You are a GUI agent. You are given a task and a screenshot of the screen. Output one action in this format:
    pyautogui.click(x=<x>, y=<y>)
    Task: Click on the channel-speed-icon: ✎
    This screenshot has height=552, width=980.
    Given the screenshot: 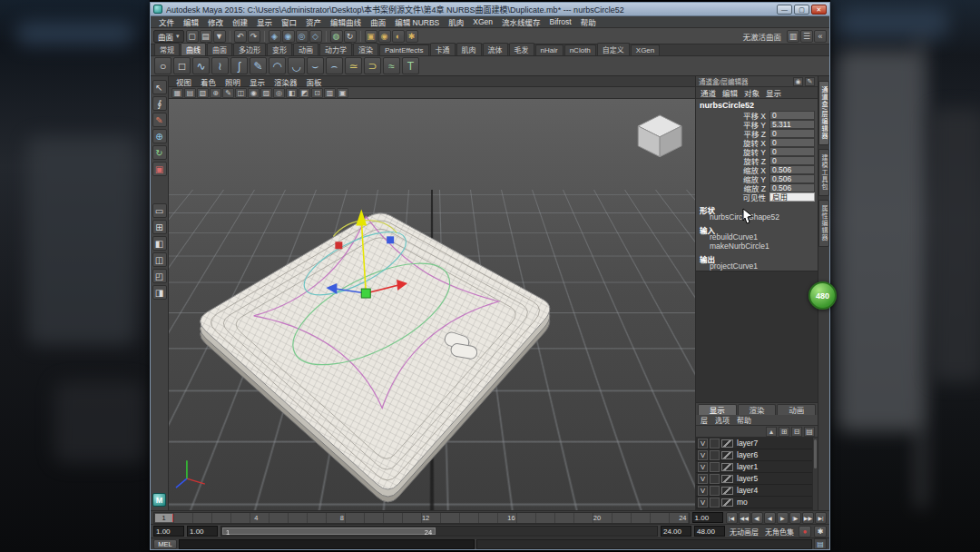 What is the action you would take?
    pyautogui.click(x=809, y=82)
    